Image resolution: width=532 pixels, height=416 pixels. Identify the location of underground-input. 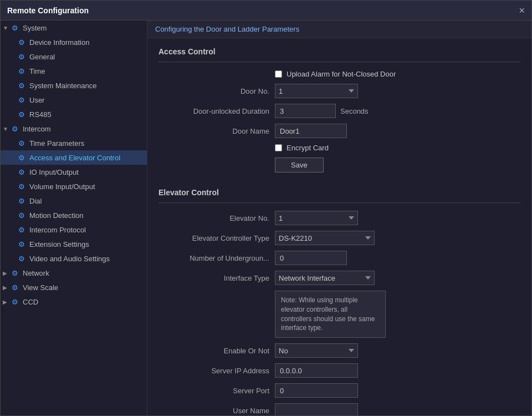
(311, 258).